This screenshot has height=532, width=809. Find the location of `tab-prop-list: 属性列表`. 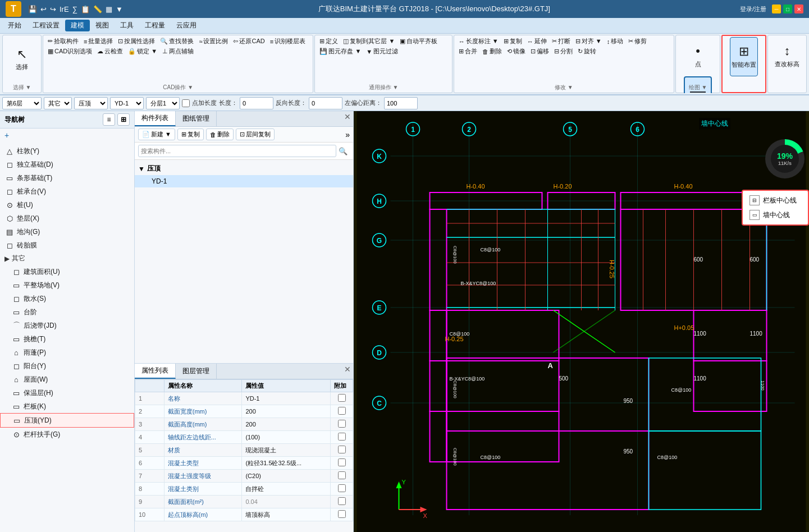

tab-prop-list: 属性列表 is located at coordinates (155, 372).